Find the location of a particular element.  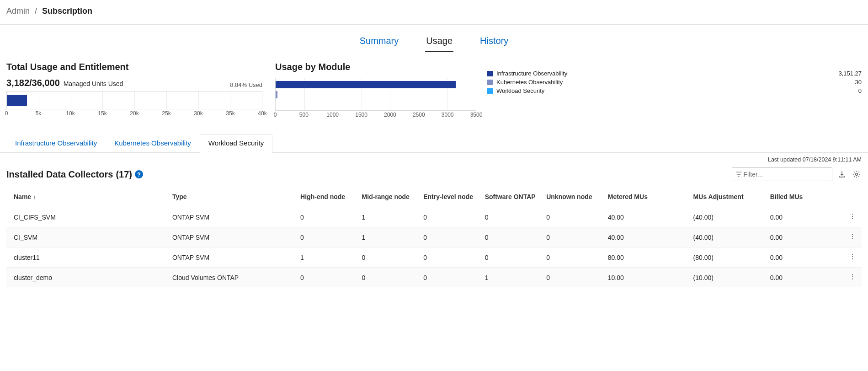

module-axis-tick: 3000 is located at coordinates (448, 115).